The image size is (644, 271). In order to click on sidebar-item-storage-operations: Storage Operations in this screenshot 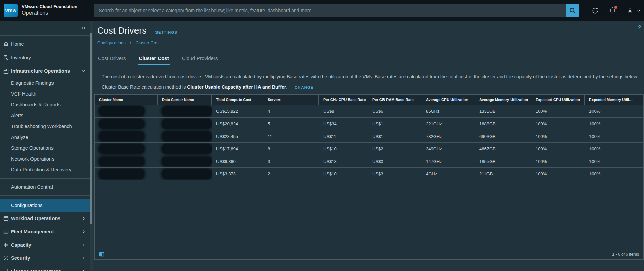, I will do `click(45, 148)`.